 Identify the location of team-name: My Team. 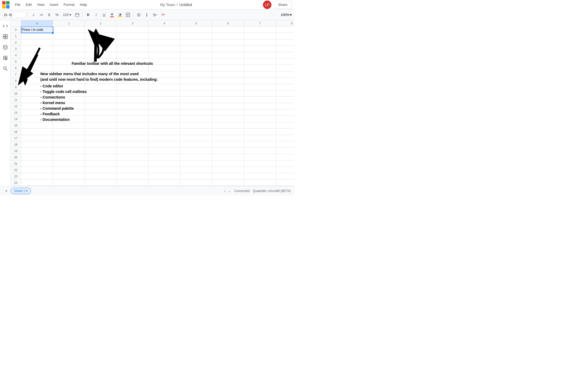
(168, 5).